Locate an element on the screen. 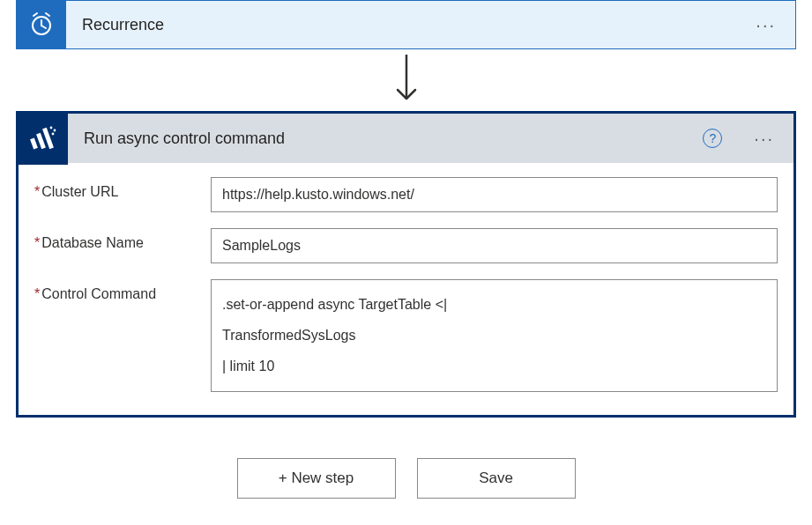 This screenshot has height=525, width=812. step-command-title: Run async control command is located at coordinates (385, 139).